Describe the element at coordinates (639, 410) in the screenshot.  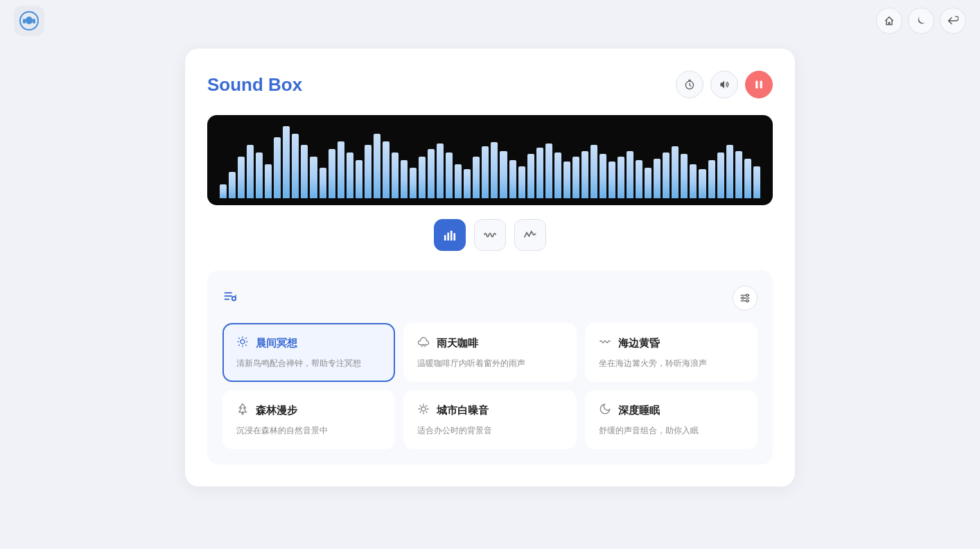
I see `sound-name-sleep: 深度睡眠` at that location.